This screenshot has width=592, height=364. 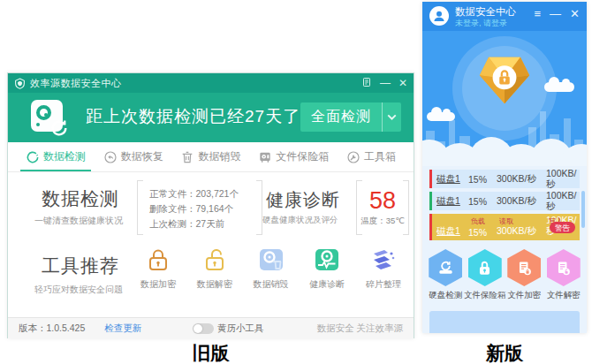 What do you see at coordinates (158, 269) in the screenshot?
I see `tool-data-encrypt: 数据加密` at bounding box center [158, 269].